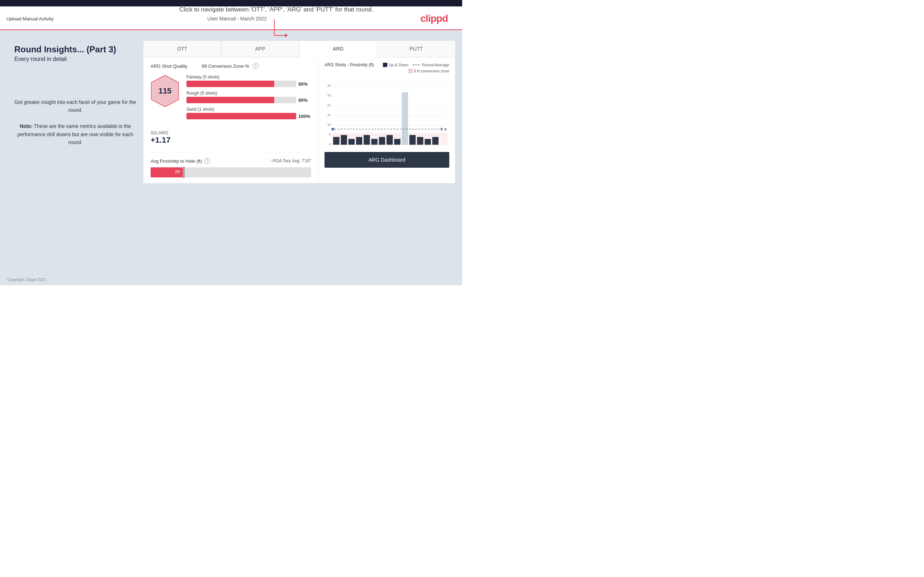  Describe the element at coordinates (436, 65) in the screenshot. I see `legend-round-avg-label: Round Average` at that location.